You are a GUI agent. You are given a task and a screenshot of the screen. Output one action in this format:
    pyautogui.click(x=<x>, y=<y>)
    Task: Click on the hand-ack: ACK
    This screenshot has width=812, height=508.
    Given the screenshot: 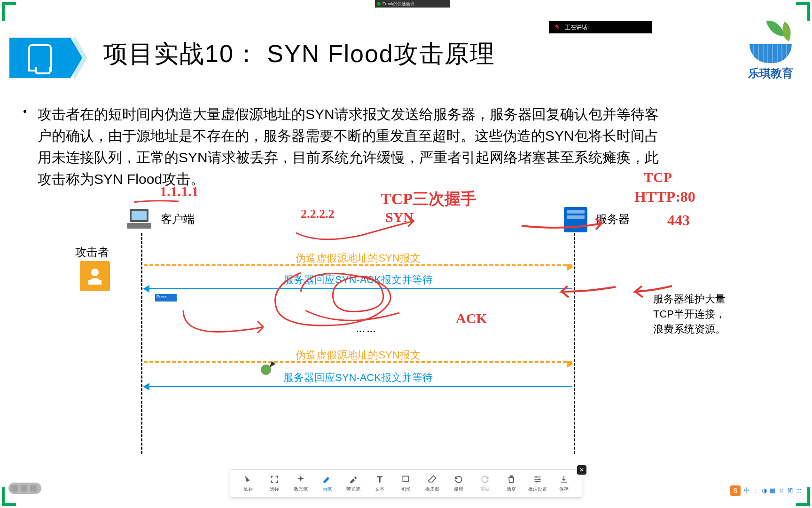 What is the action you would take?
    pyautogui.click(x=472, y=318)
    